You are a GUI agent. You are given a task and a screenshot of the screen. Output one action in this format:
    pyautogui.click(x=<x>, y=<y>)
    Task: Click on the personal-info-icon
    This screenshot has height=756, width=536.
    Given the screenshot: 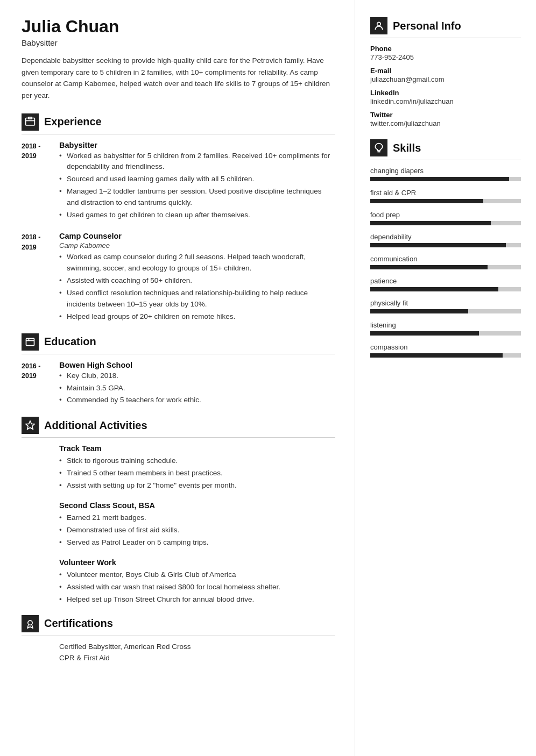 What is the action you would take?
    pyautogui.click(x=379, y=26)
    